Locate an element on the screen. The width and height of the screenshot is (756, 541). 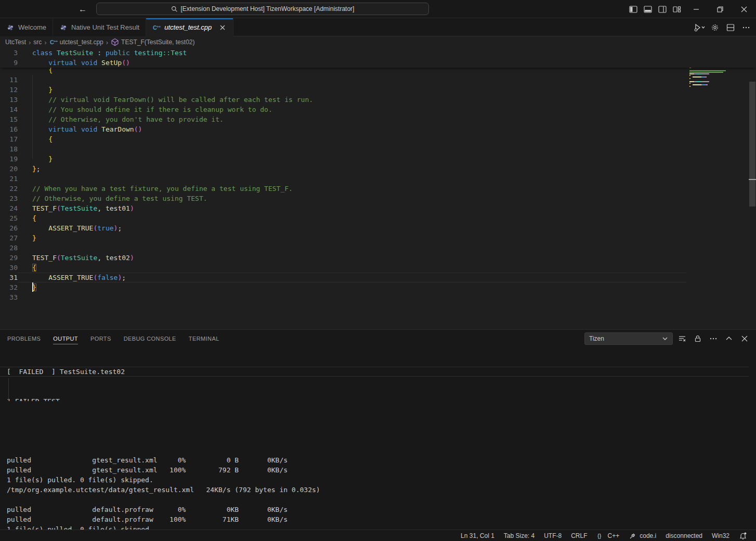
code-line: 21 is located at coordinates (346, 179).